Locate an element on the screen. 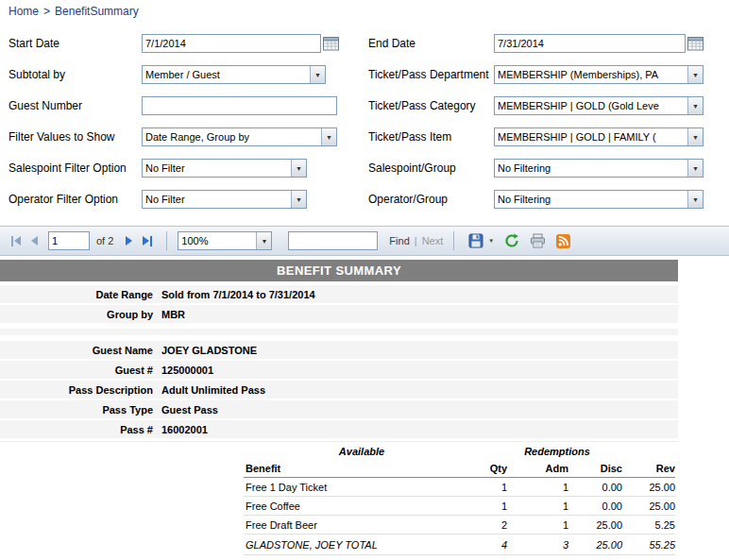 Image resolution: width=729 pixels, height=560 pixels. breadcrumb-home-link: Home is located at coordinates (24, 11).